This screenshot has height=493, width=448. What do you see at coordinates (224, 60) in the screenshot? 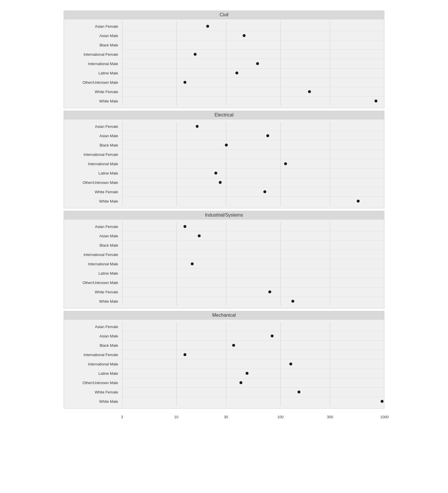
I see `panel-civil: CivilAsian FemaleAsian MaleBlack MaleInt…` at bounding box center [224, 60].